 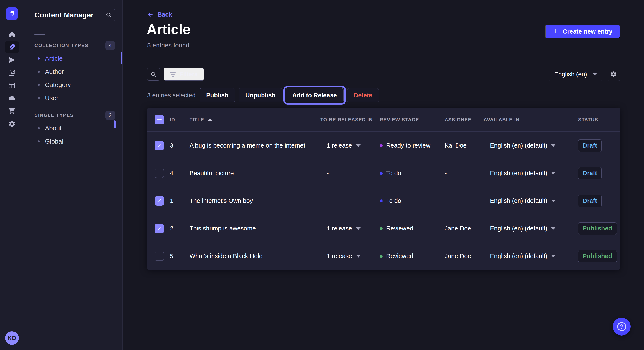 What do you see at coordinates (598, 229) in the screenshot?
I see `status-badge: Published` at bounding box center [598, 229].